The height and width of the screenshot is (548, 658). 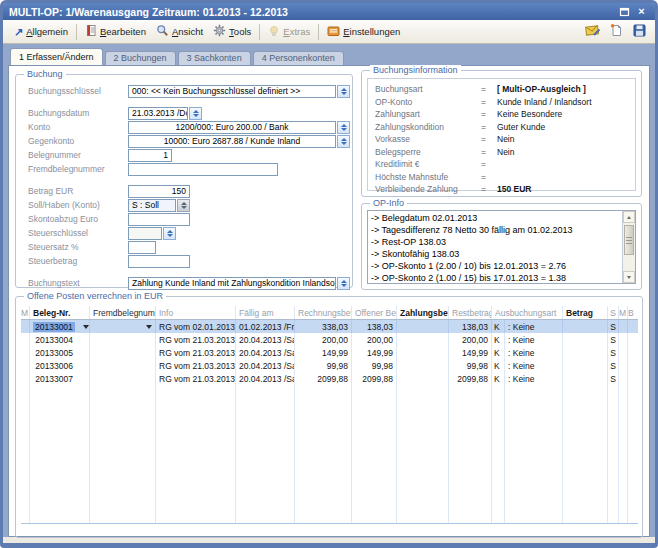 I want to click on chevron-down-icon, so click(x=629, y=278).